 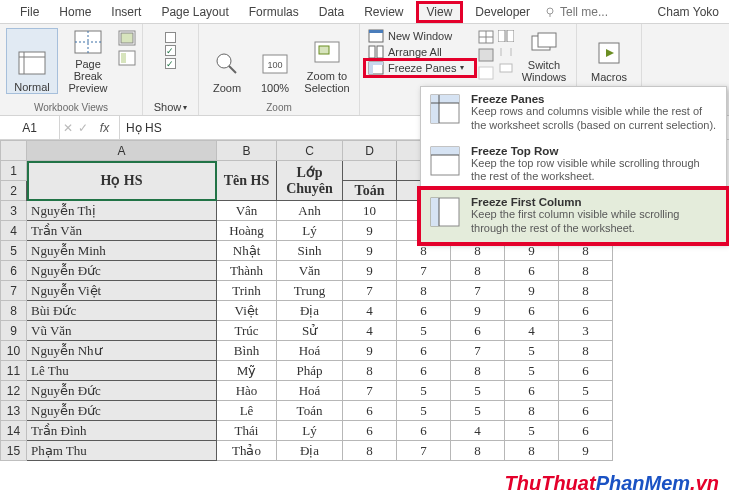 What do you see at coordinates (370, 311) in the screenshot?
I see `cell-D8: 4` at bounding box center [370, 311].